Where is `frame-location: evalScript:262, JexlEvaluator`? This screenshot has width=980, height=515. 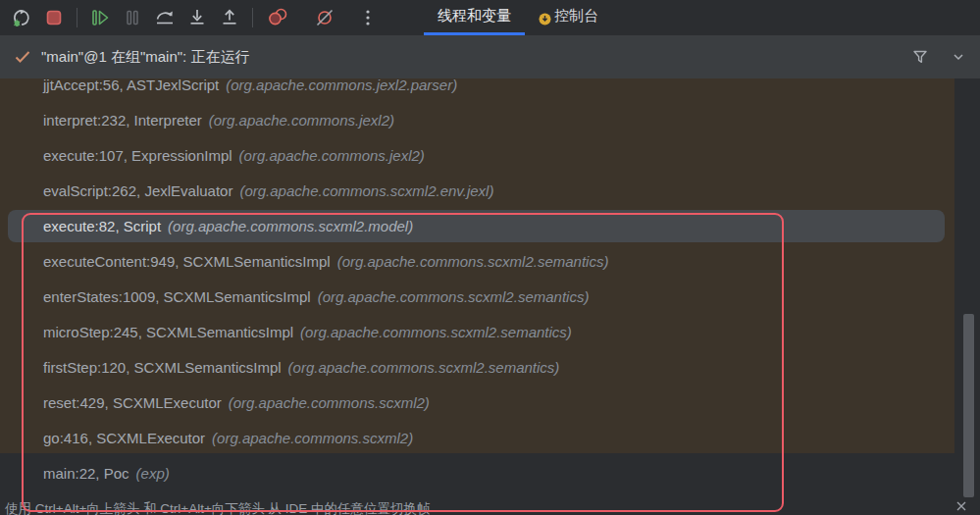
frame-location: evalScript:262, JexlEvaluator is located at coordinates (137, 190).